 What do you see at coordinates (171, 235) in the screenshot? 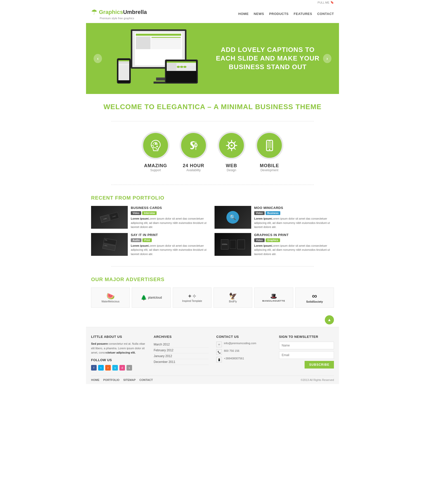
I see `portfolio-item-title: SAY IT IN PRINT` at bounding box center [171, 235].